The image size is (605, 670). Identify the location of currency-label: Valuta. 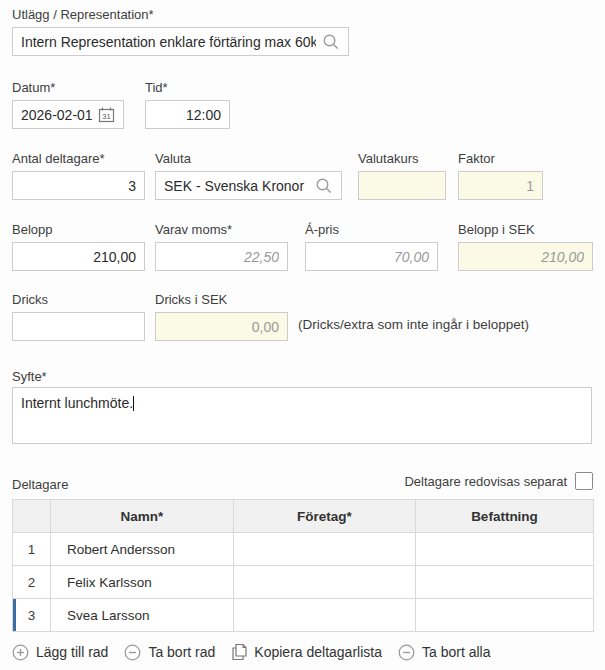
(248, 158).